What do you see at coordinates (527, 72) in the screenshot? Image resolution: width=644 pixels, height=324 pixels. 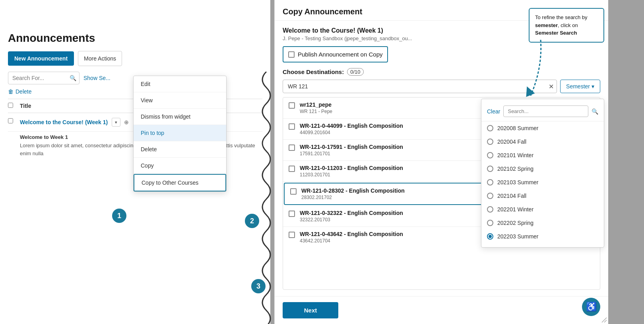 I see `dashed-arrow` at bounding box center [527, 72].